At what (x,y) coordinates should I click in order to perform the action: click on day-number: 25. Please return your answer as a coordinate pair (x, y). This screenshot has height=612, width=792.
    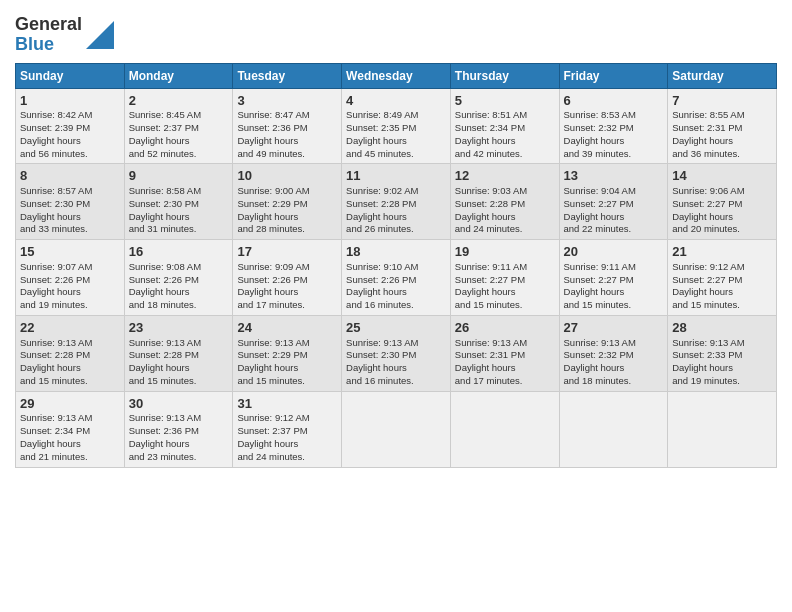
    Looking at the image, I should click on (396, 328).